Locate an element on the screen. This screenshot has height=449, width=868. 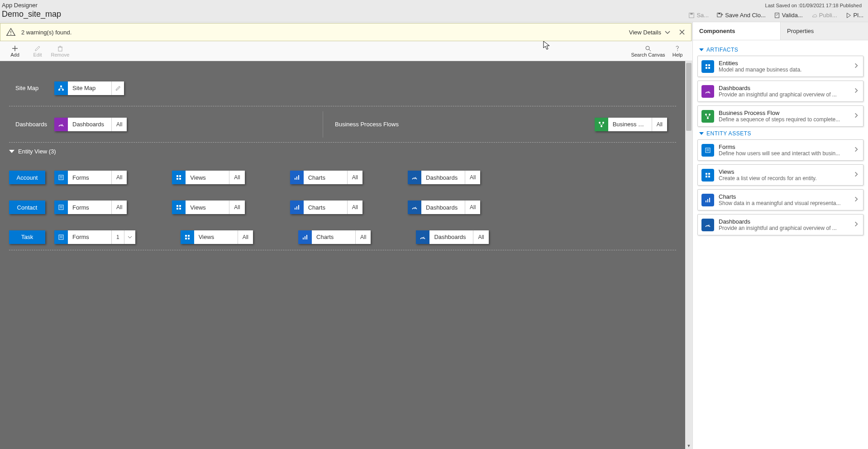
bpf-tile: Business Proces... All is located at coordinates (631, 124).